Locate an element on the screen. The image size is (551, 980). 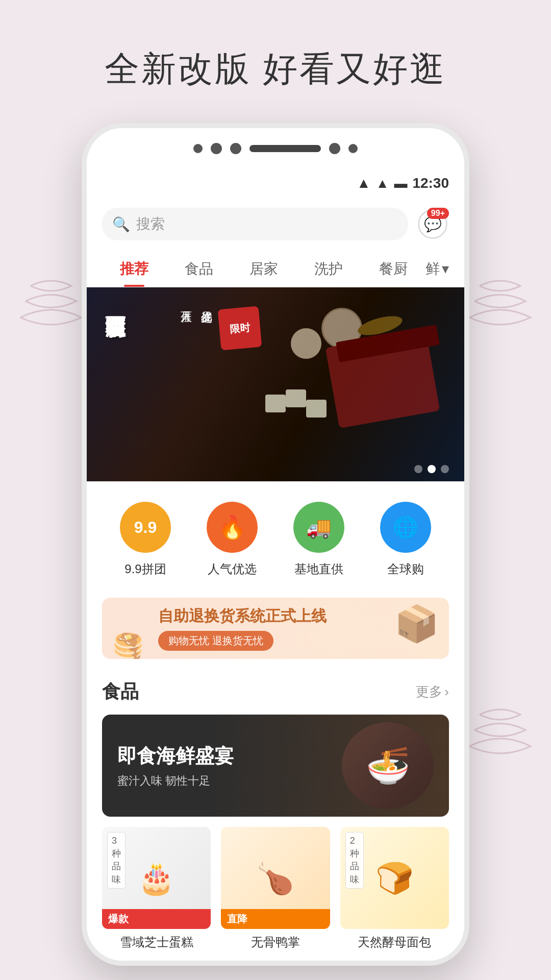
tab-home: 居家 is located at coordinates (264, 269).